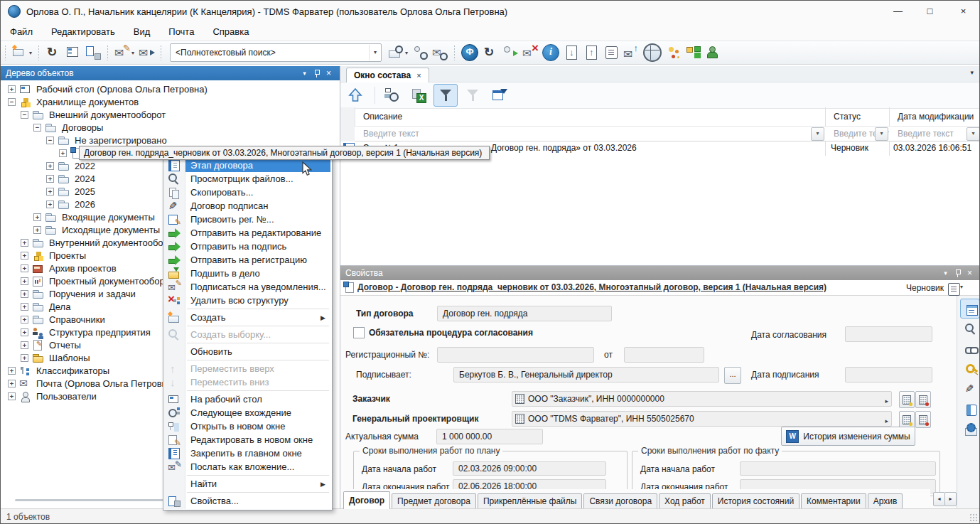 This screenshot has width=980, height=524. Describe the element at coordinates (888, 334) in the screenshot. I see `approval-date-field` at that location.